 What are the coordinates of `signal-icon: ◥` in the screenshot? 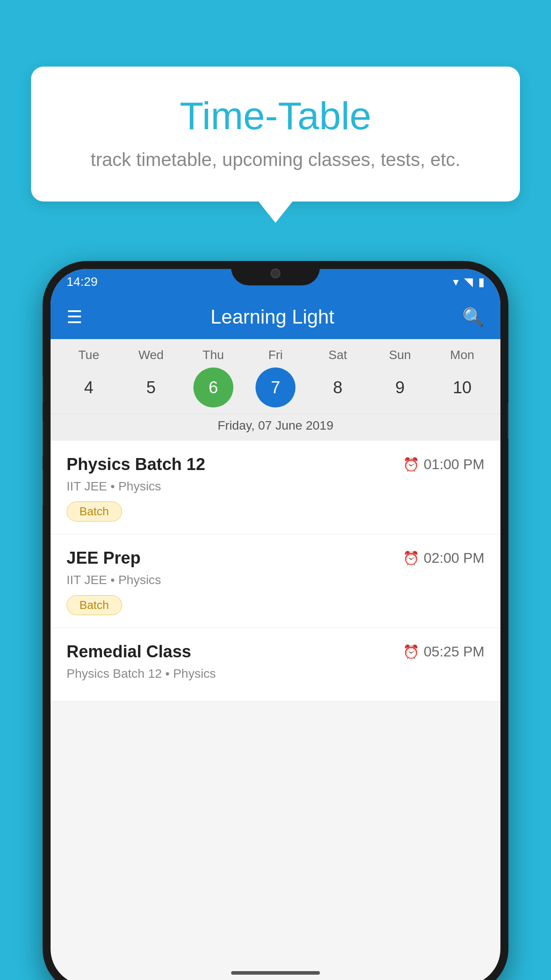 It's located at (468, 282).